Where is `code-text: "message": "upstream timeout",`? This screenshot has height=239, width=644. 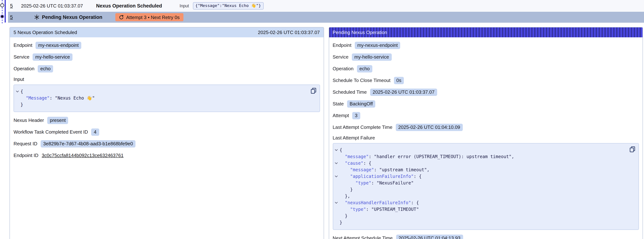
code-text: "message": "upstream timeout", is located at coordinates (384, 170).